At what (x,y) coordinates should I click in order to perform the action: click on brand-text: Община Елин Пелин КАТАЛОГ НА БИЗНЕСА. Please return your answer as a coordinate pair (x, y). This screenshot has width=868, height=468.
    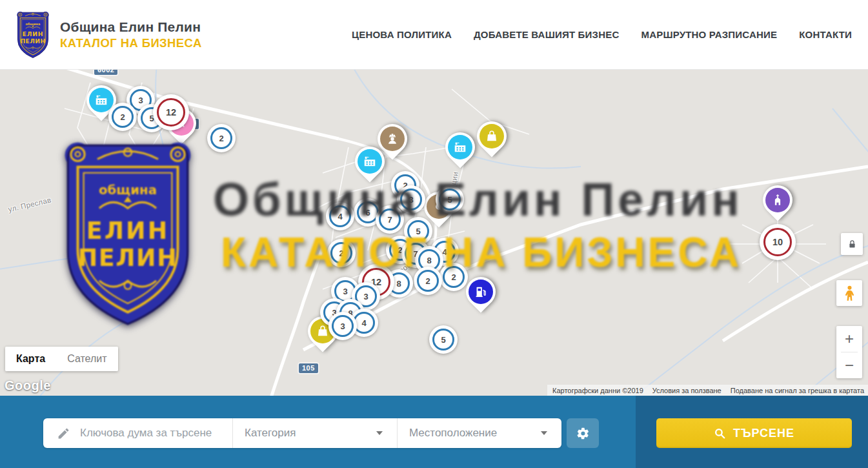
    Looking at the image, I should click on (131, 35).